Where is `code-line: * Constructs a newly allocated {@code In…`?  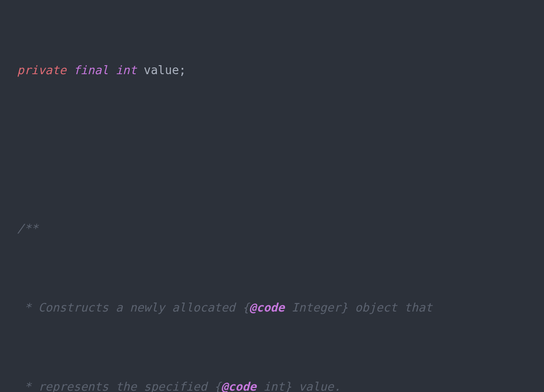
code-line: * Constructs a newly allocated {@code In… is located at coordinates (272, 307).